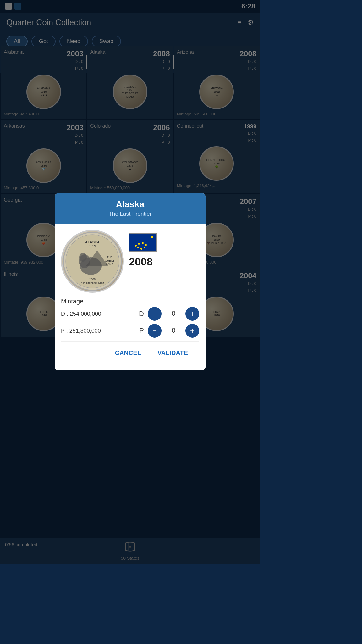 This screenshot has height=644, width=362. Describe the element at coordinates (130, 353) in the screenshot. I see `modal-actions: CANCEL VALIDATE` at that location.